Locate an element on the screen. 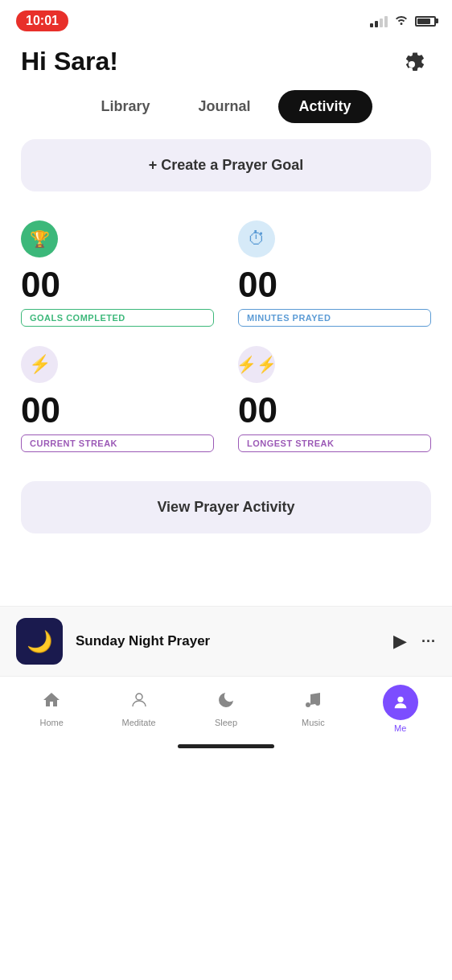 This screenshot has width=452, height=980. media-thumbnail-icon: 🌙 is located at coordinates (39, 642).